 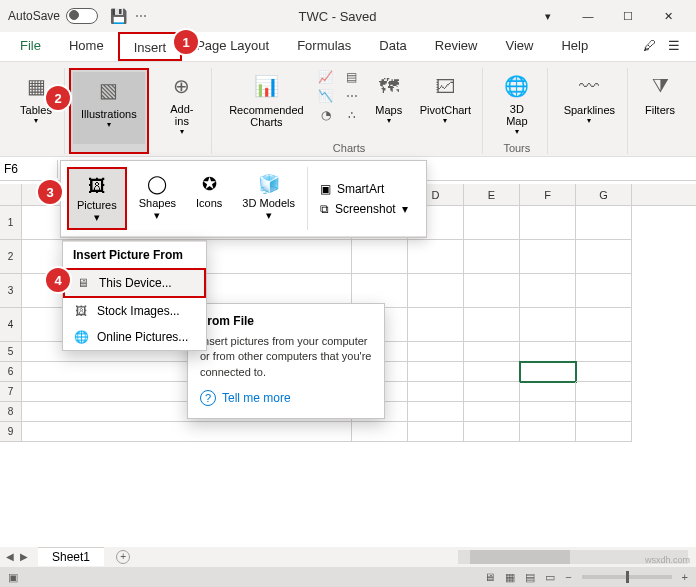 I want to click on col-header-g: G, so click(x=604, y=194).